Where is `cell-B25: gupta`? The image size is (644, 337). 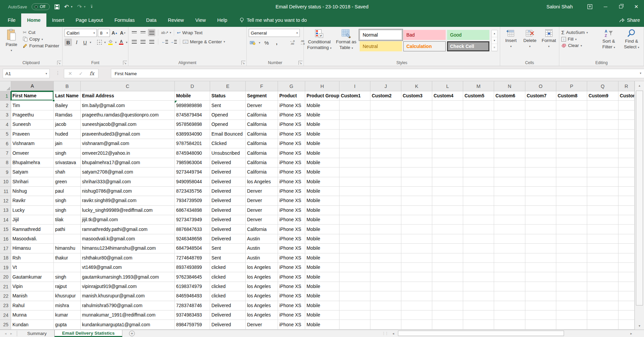 cell-B25: gupta is located at coordinates (67, 325).